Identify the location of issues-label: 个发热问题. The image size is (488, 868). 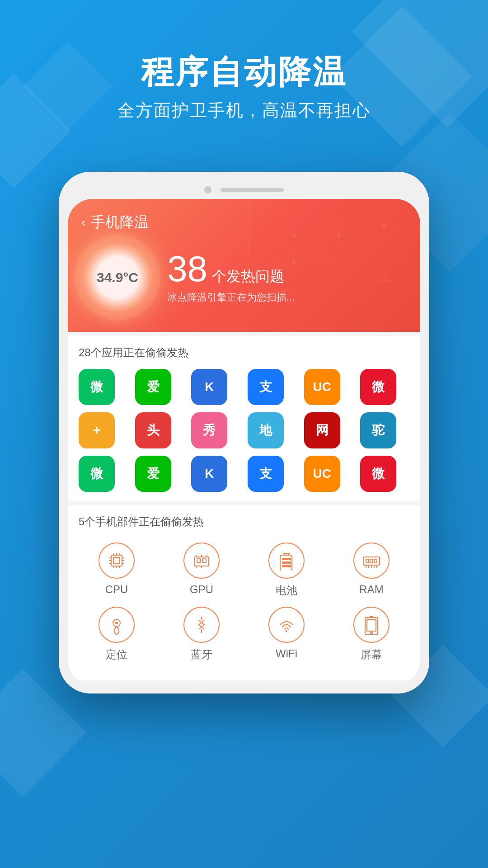
(248, 277).